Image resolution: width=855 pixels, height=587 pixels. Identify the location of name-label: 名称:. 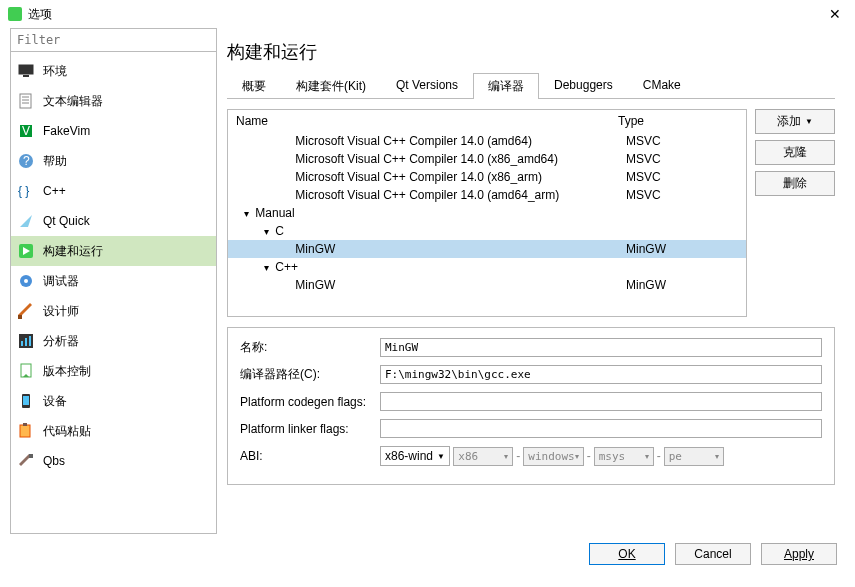
(310, 348).